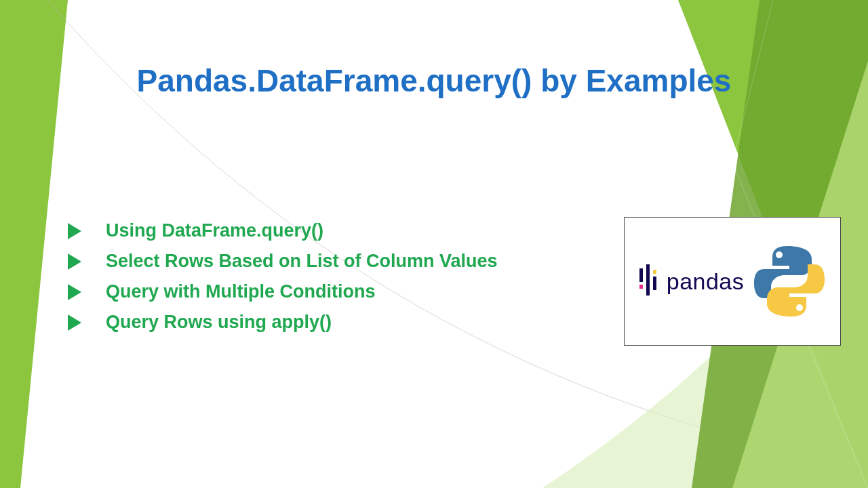  I want to click on bullet-item: Query Rows using apply(), so click(283, 323).